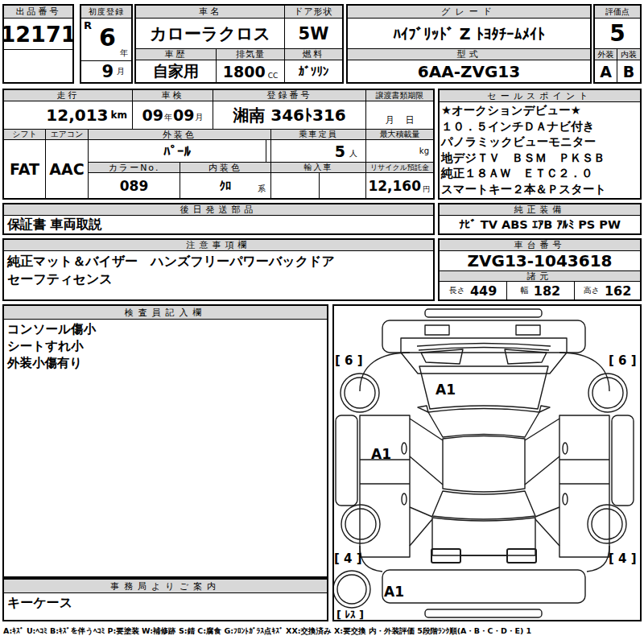 The image size is (644, 644). What do you see at coordinates (539, 270) in the screenshot?
I see `chassis-box: 車台番号 ZVG13-1043618 諸元 長さ 449 幅 182 高さ 16…` at bounding box center [539, 270].